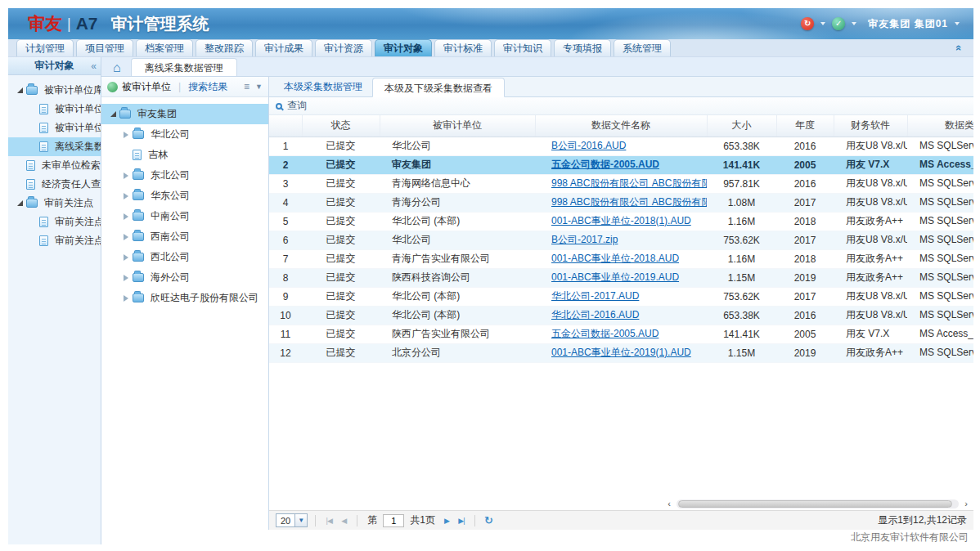 This screenshot has width=980, height=551. Describe the element at coordinates (908, 25) in the screenshot. I see `current-org-user: 审友集团 集团01` at that location.